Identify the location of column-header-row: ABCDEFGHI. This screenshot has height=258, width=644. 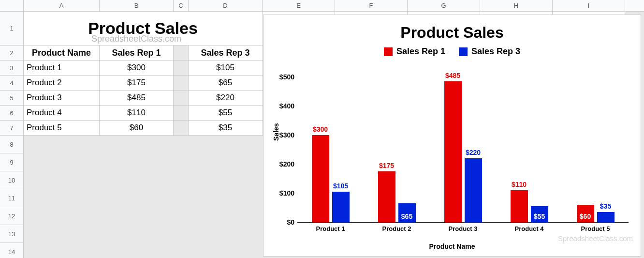
(322, 6).